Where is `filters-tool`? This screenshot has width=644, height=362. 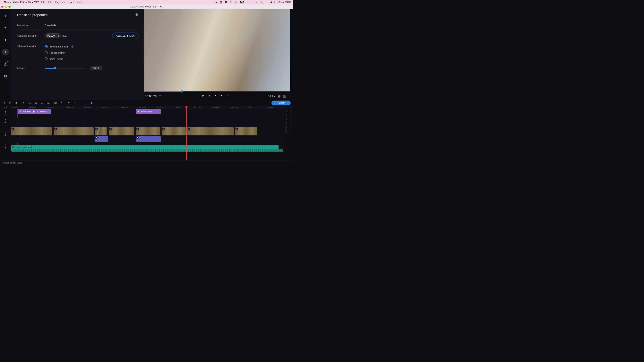
filters-tool is located at coordinates (6, 28).